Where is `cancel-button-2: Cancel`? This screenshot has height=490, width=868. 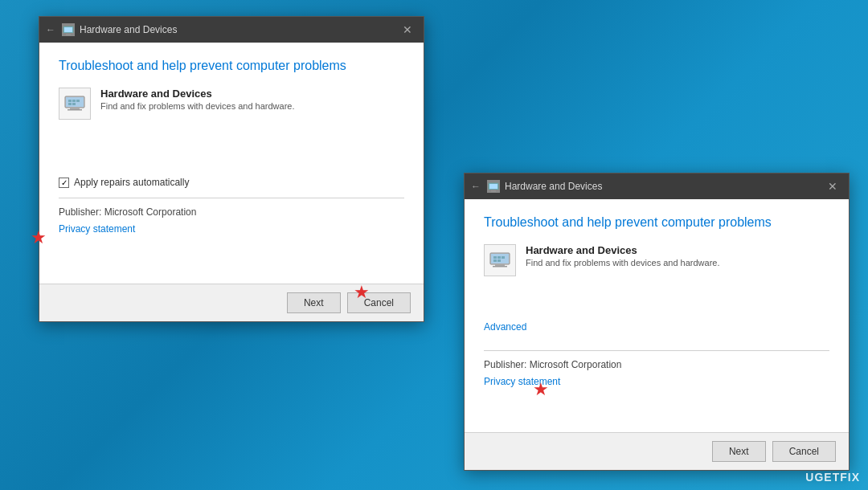 cancel-button-2: Cancel is located at coordinates (804, 451).